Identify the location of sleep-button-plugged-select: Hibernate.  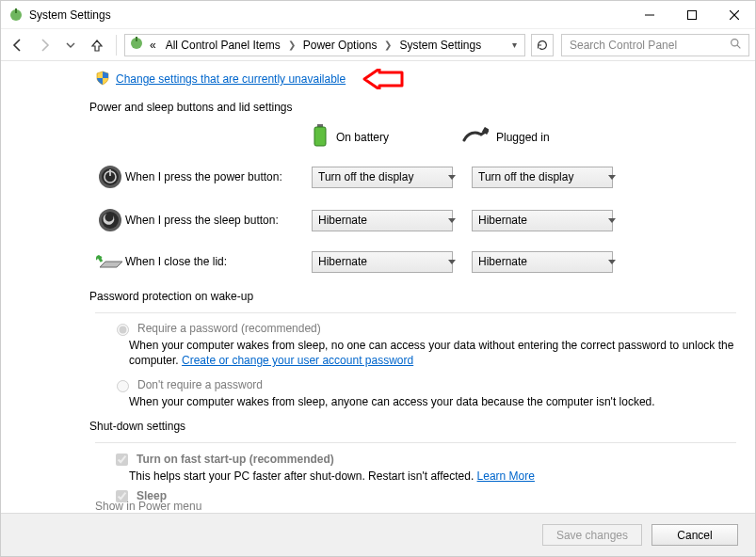
(542, 220).